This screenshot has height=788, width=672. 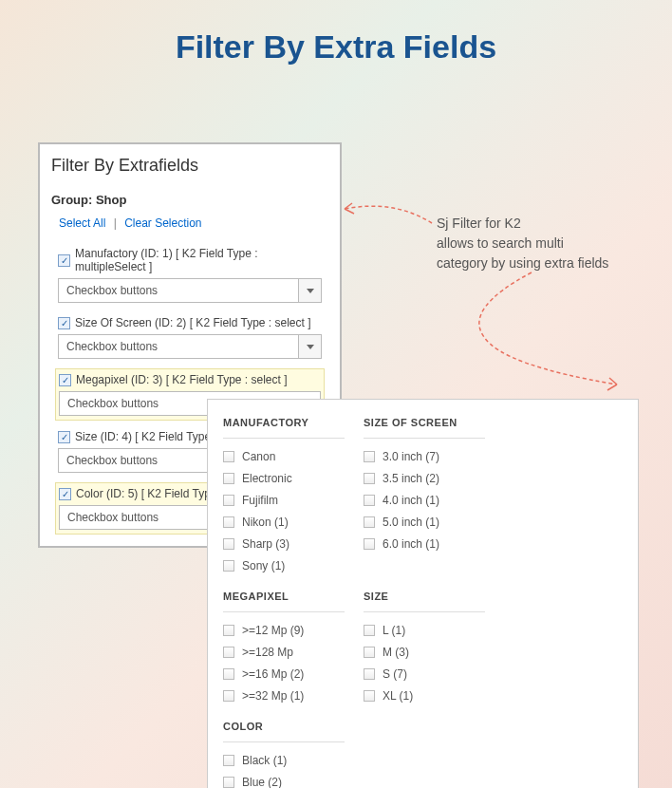 What do you see at coordinates (262, 782) in the screenshot?
I see `filter-item-label: Blue (2)` at bounding box center [262, 782].